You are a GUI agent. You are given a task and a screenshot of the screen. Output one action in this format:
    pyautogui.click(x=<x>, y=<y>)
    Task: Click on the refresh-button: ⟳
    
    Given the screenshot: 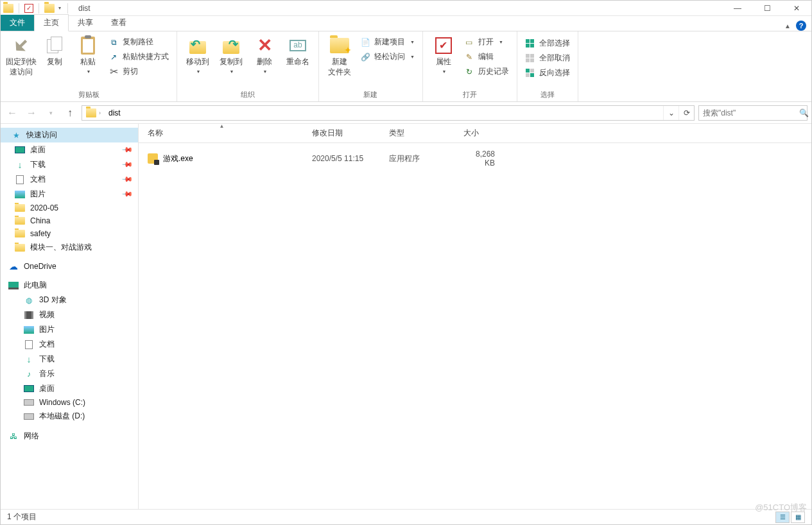 What is the action you would take?
    pyautogui.click(x=686, y=113)
    